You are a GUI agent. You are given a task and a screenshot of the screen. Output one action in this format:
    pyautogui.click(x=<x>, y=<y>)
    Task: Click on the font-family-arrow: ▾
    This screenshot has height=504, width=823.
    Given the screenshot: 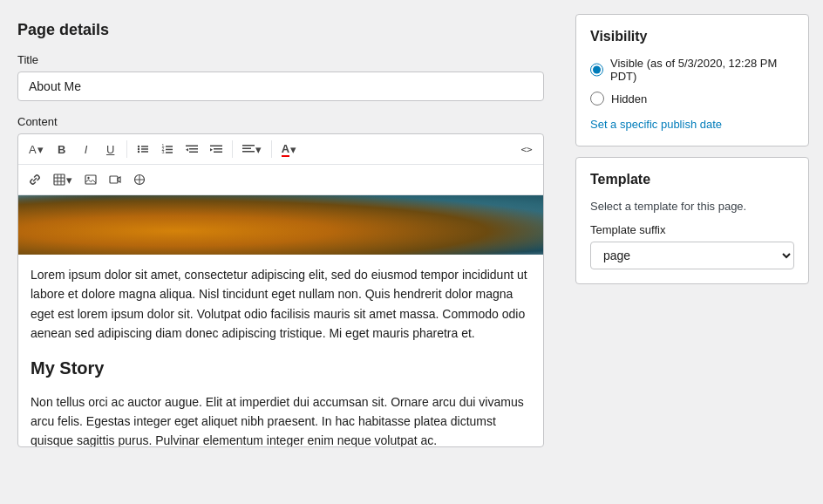 What is the action you would take?
    pyautogui.click(x=40, y=150)
    